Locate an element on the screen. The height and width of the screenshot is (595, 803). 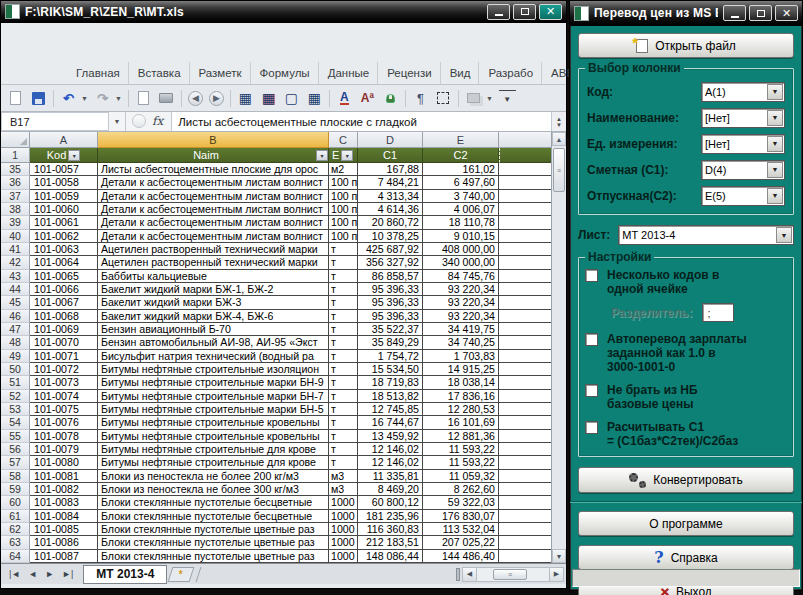
sheet-tab: MT 2013-4 is located at coordinates (125, 574).